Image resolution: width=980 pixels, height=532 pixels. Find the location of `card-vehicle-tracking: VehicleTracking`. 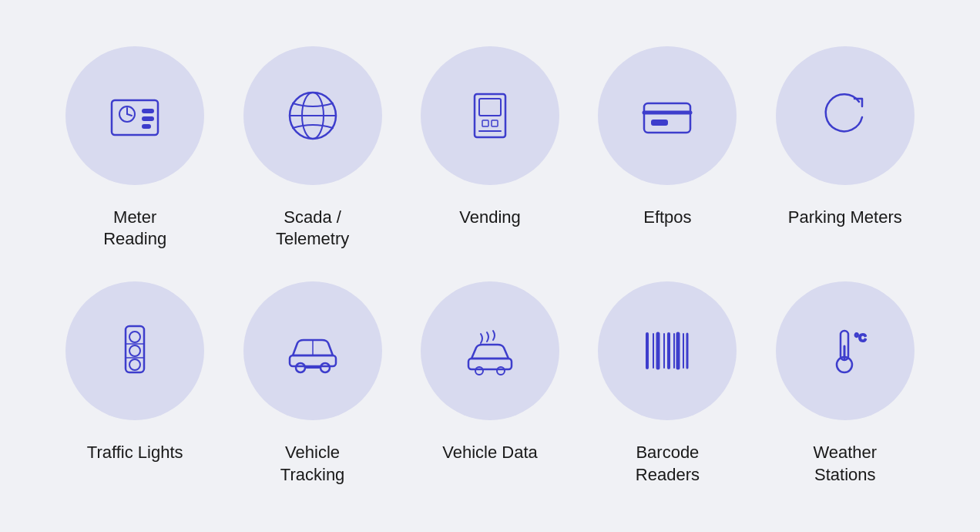

card-vehicle-tracking: VehicleTracking is located at coordinates (312, 384).